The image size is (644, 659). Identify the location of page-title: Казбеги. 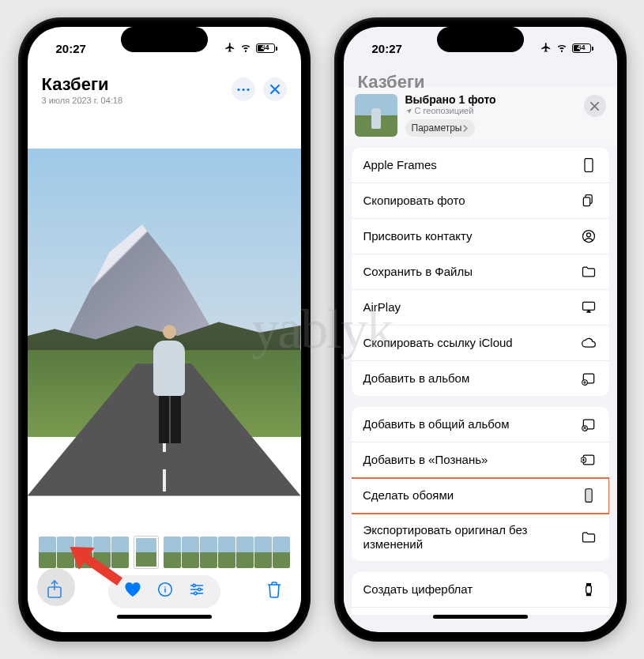
(82, 85).